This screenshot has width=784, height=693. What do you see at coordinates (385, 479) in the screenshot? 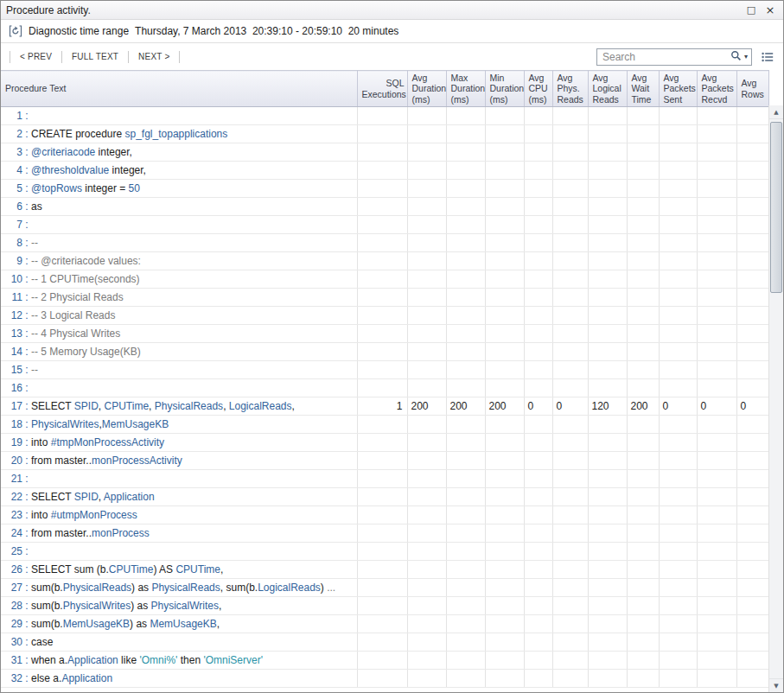
I see `table-row: 21 :` at bounding box center [385, 479].